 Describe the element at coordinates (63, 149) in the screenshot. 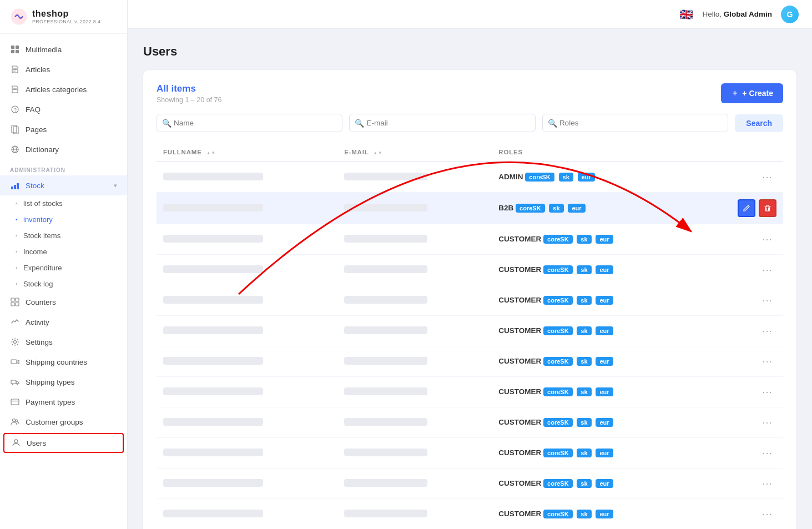

I see `sidebar-item-dictionary: Dictionary` at that location.